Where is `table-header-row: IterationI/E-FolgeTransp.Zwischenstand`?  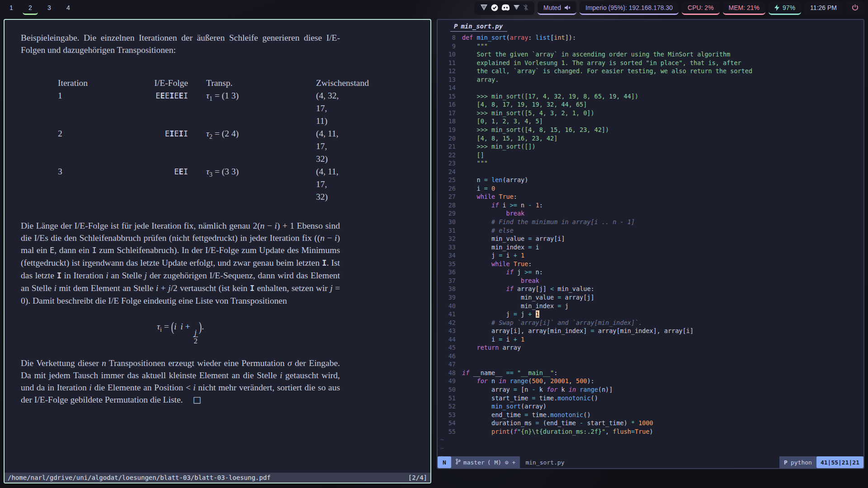 table-header-row: IterationI/E-FolgeTransp.Zwischenstand is located at coordinates (180, 83).